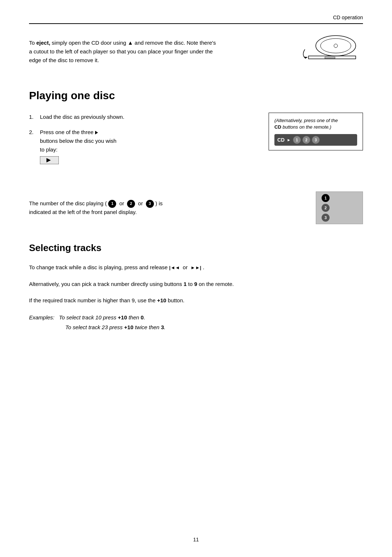 This screenshot has height=557, width=392. I want to click on or-text: or, so click(185, 267).